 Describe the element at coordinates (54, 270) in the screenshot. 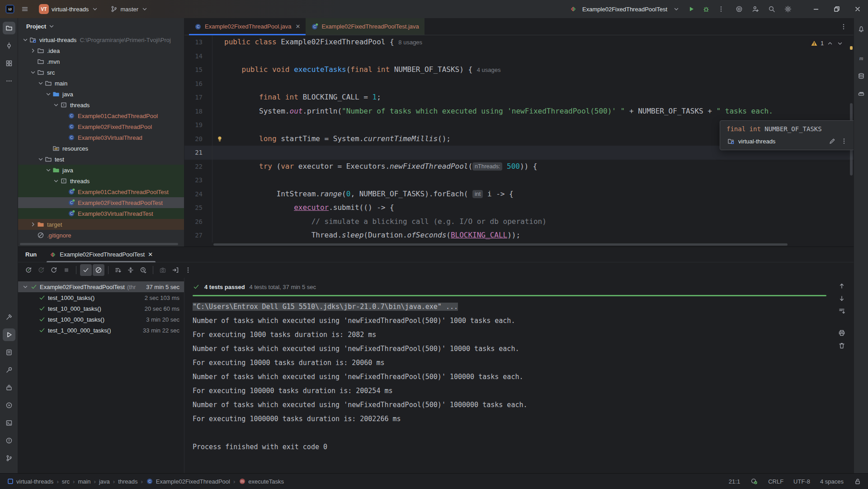

I see `toggle-auto-test-button` at that location.